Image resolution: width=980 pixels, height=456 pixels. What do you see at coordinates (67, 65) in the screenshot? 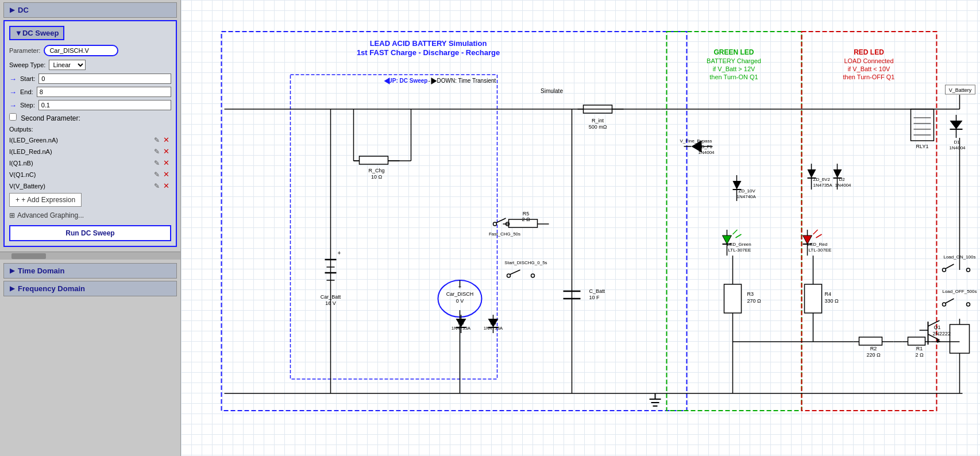
I see `sweep-type-select: Linear Decade Octave List` at bounding box center [67, 65].